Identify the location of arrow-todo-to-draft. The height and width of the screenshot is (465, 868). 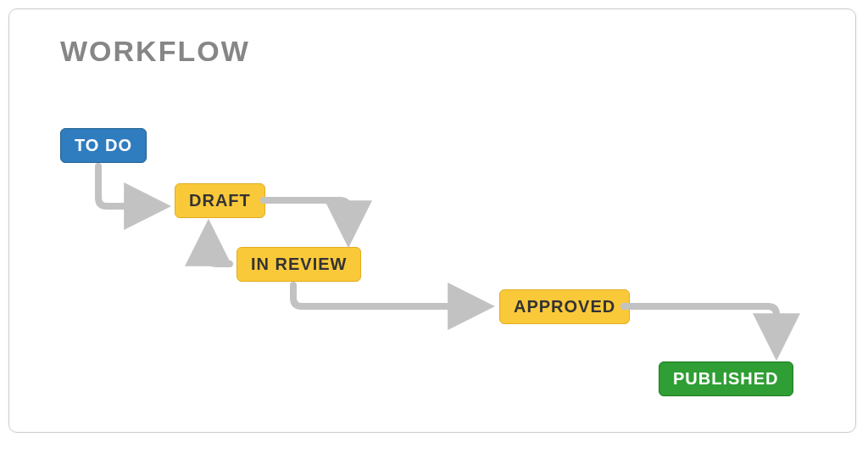
(131, 187).